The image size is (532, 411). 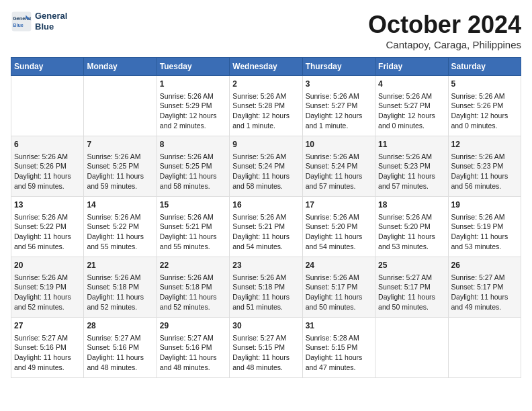 I want to click on cell-content: Sunrise: 5:26 AM Sunset: 5:22 PM Dayligh…, so click(x=120, y=232).